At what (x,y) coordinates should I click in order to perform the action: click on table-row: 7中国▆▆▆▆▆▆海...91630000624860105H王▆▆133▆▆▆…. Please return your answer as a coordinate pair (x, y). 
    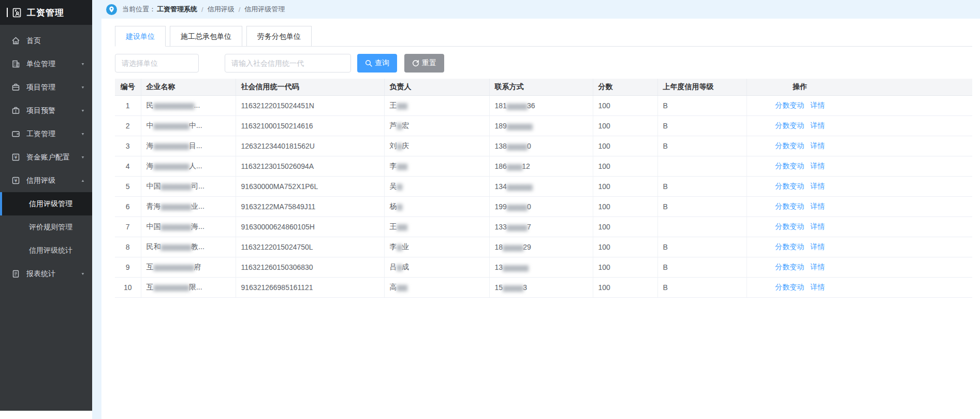
    Looking at the image, I should click on (544, 227).